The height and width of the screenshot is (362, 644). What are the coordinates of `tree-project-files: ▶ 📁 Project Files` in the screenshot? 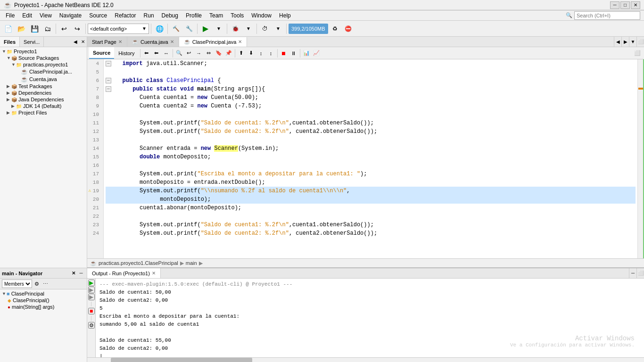 It's located at (43, 113).